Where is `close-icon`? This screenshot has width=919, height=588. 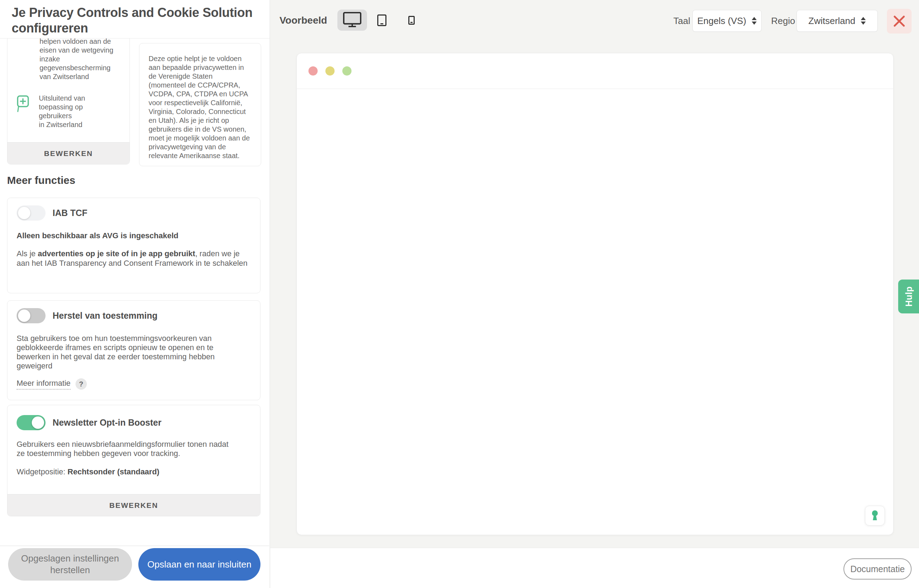 close-icon is located at coordinates (900, 21).